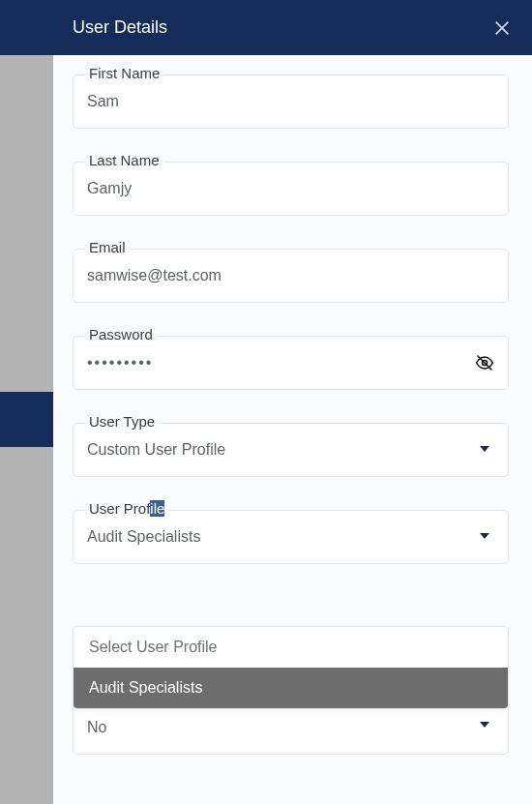 Image resolution: width=532 pixels, height=804 pixels. Describe the element at coordinates (290, 276) in the screenshot. I see `email-input` at that location.